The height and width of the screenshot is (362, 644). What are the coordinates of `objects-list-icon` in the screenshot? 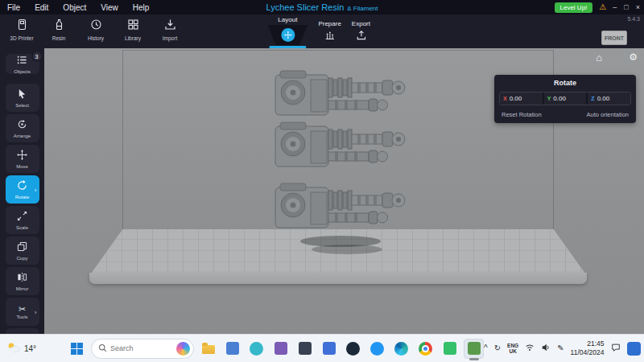 It's located at (23, 61).